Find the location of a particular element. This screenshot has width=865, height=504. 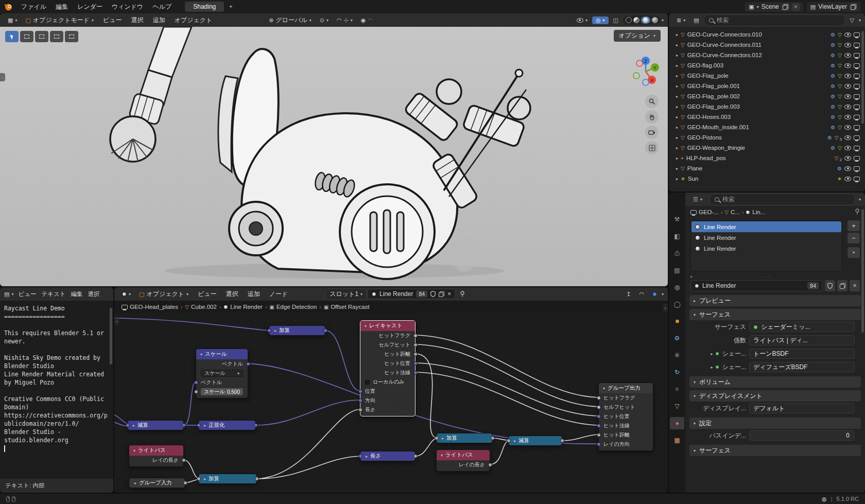

toolbar-expand-arrow: › is located at coordinates (3, 77).